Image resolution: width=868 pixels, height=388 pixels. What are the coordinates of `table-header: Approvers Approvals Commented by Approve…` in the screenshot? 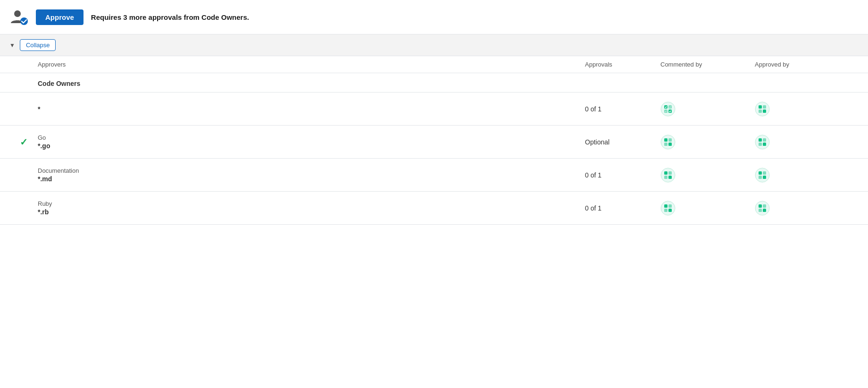 It's located at (434, 65).